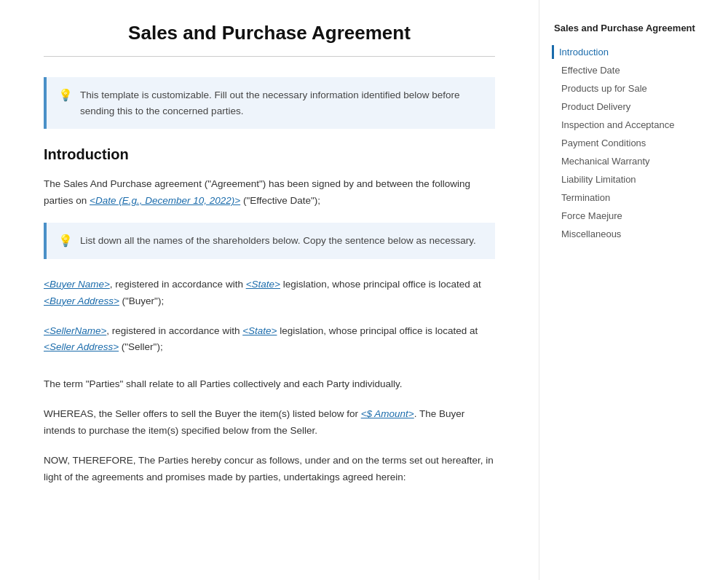 This screenshot has width=728, height=580. What do you see at coordinates (259, 330) in the screenshot?
I see `seller-state-link: <State>` at bounding box center [259, 330].